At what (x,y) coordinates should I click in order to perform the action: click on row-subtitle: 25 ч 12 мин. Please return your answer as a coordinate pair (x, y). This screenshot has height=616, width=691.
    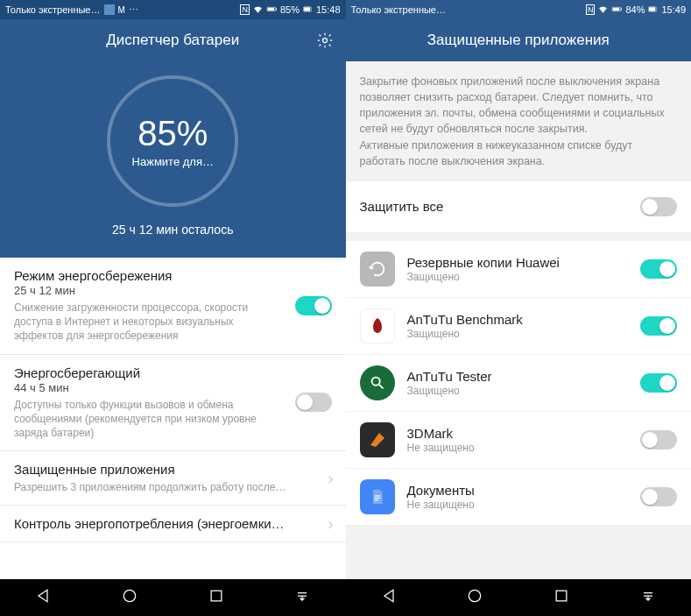
    Looking at the image, I should click on (173, 291).